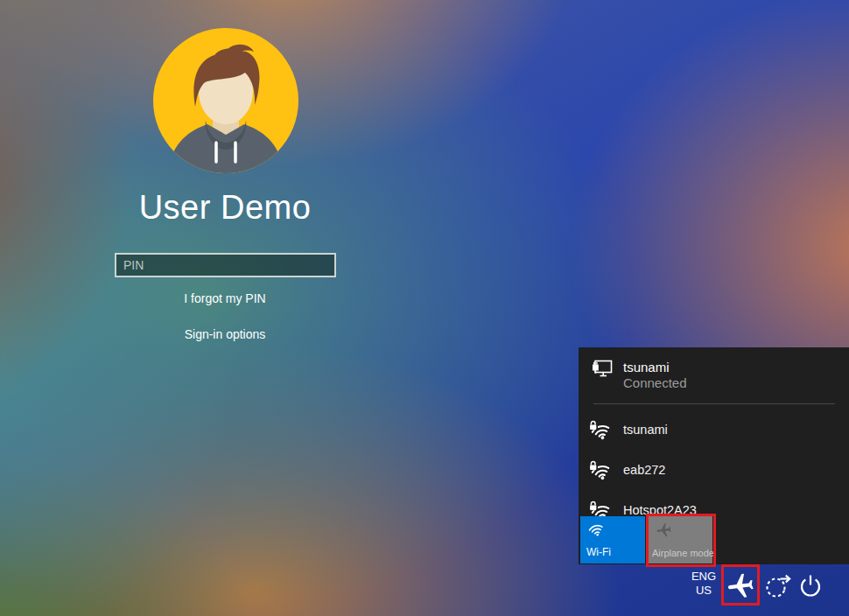 The width and height of the screenshot is (849, 616). Describe the element at coordinates (714, 456) in the screenshot. I see `network-flyout: tsunami Connected tsunami` at that location.